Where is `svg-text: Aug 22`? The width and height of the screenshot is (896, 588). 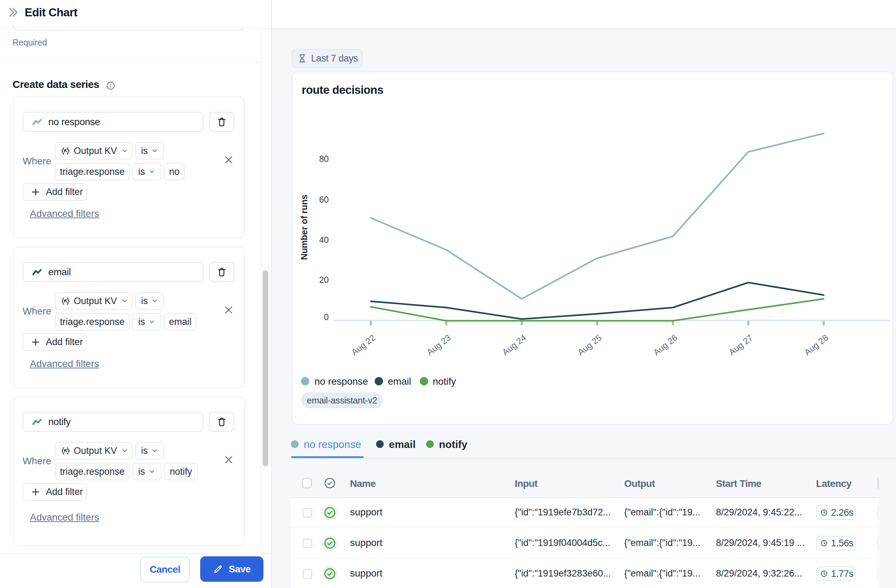
svg-text: Aug 22 is located at coordinates (363, 345).